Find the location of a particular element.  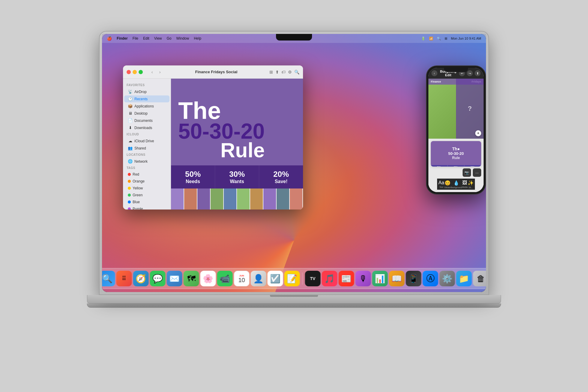

close-button is located at coordinates (129, 72).